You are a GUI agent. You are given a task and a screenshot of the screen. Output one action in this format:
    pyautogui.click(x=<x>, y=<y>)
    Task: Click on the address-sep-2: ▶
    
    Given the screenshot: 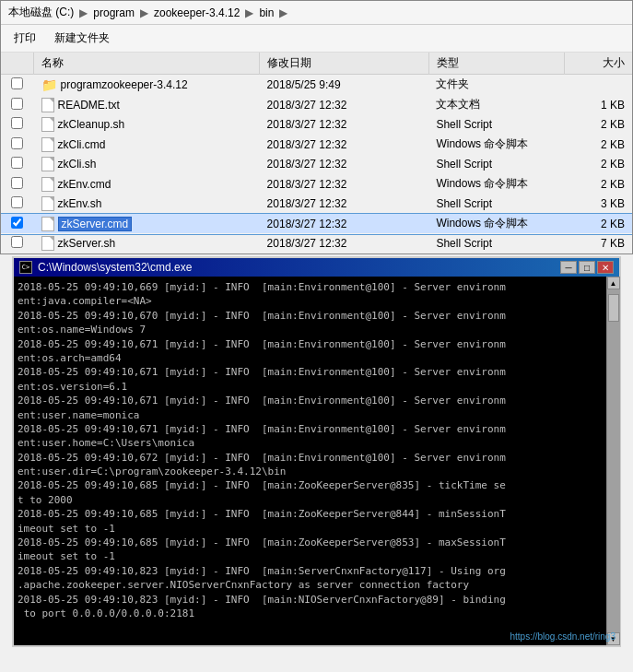 What is the action you would take?
    pyautogui.click(x=144, y=13)
    